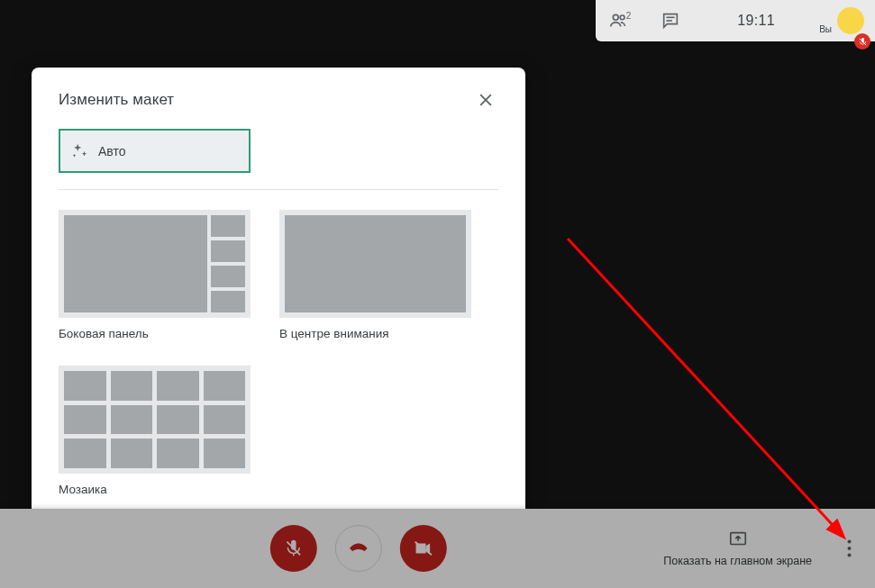 The image size is (875, 588). What do you see at coordinates (155, 490) in the screenshot?
I see `layout-tiled-label: Мозаика` at bounding box center [155, 490].